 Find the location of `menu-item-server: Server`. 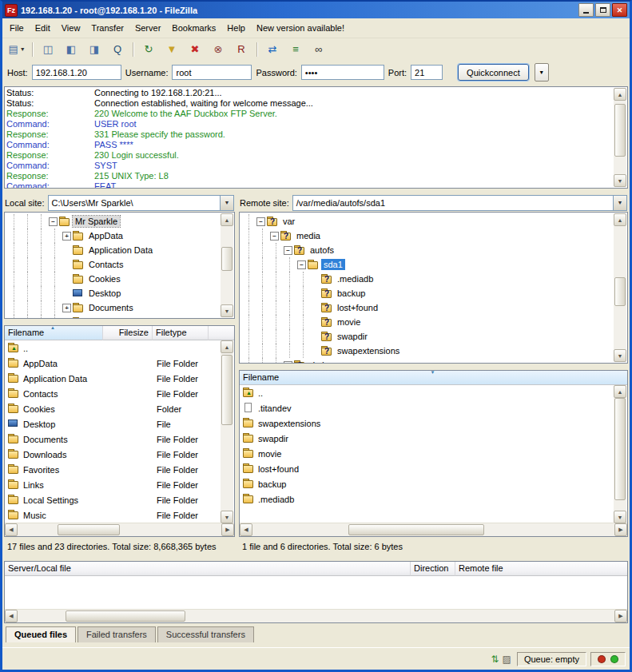

menu-item-server: Server is located at coordinates (148, 28).